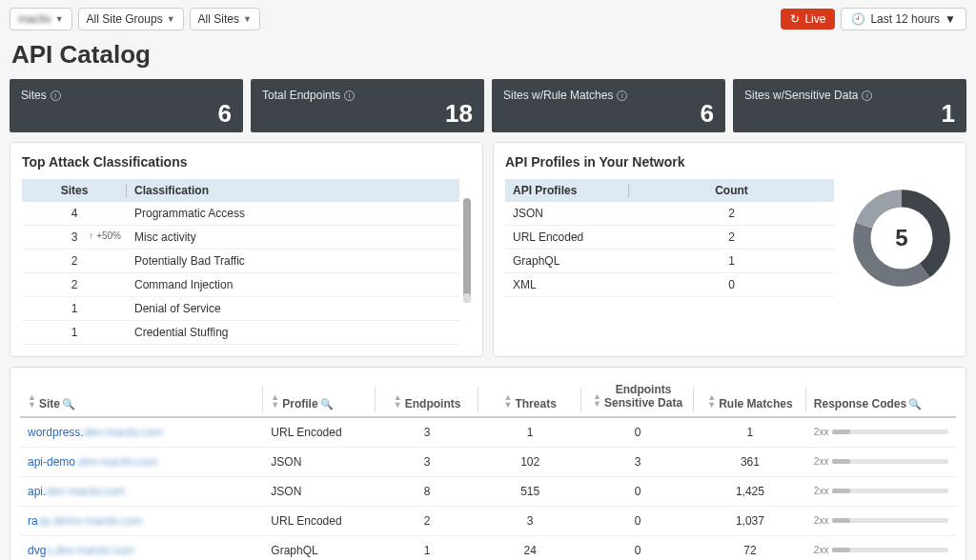 This screenshot has height=560, width=976. I want to click on attack-row: 3↑ +50%Misc activity, so click(240, 238).